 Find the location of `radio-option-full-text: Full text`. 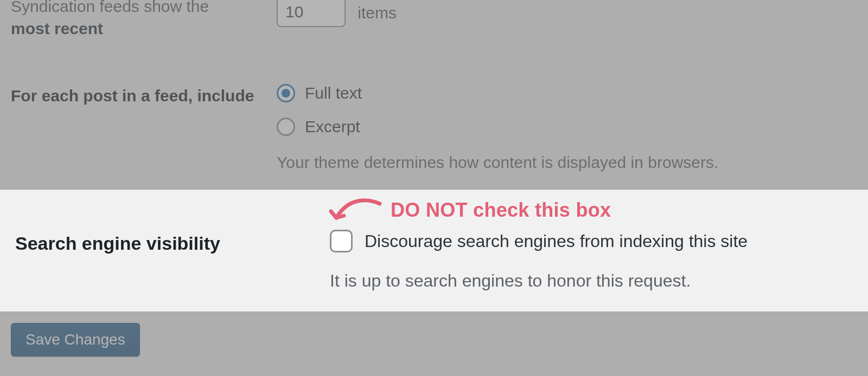

radio-option-full-text: Full text is located at coordinates (567, 93).